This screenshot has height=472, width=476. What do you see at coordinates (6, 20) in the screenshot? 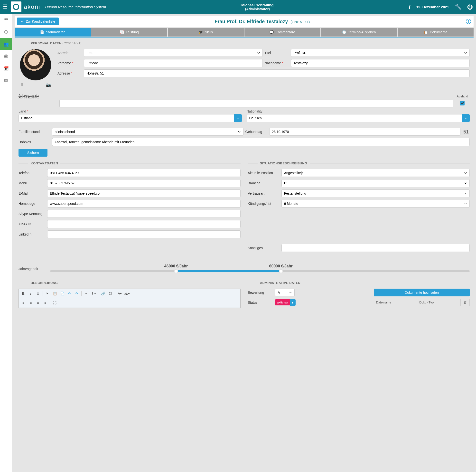
I see `sidebar-item-list: ☲` at bounding box center [6, 20].